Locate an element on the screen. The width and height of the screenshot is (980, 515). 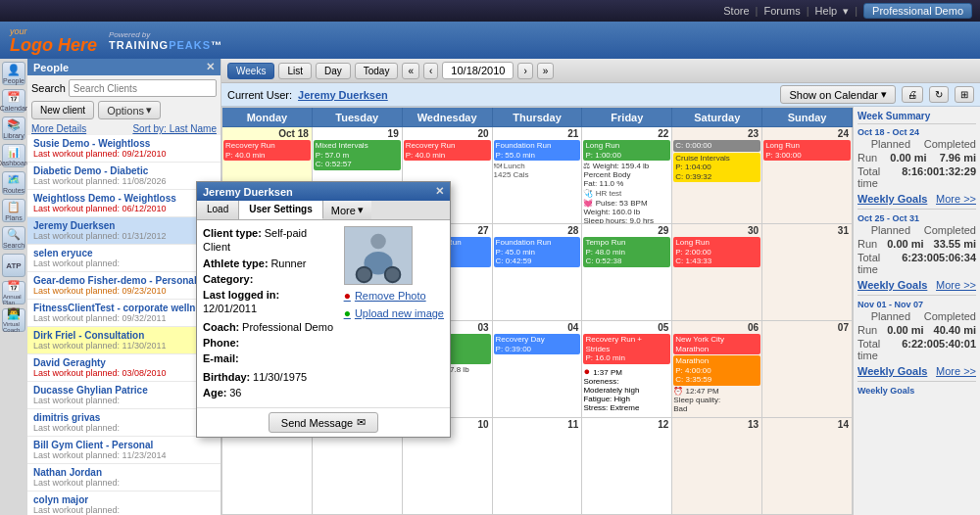
modal-tab-more: More ▾ is located at coordinates (347, 210).